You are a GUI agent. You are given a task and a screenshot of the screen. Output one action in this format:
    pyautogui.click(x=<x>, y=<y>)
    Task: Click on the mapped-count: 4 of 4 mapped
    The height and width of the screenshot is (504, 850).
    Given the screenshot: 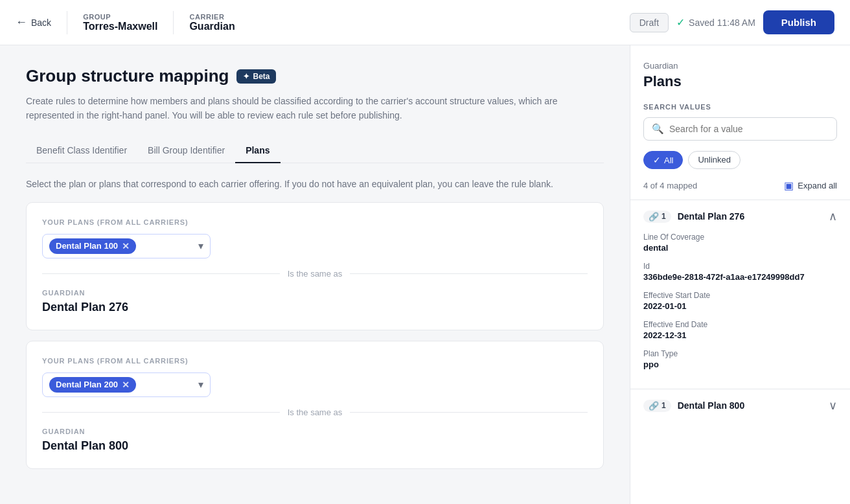 What is the action you would take?
    pyautogui.click(x=670, y=185)
    